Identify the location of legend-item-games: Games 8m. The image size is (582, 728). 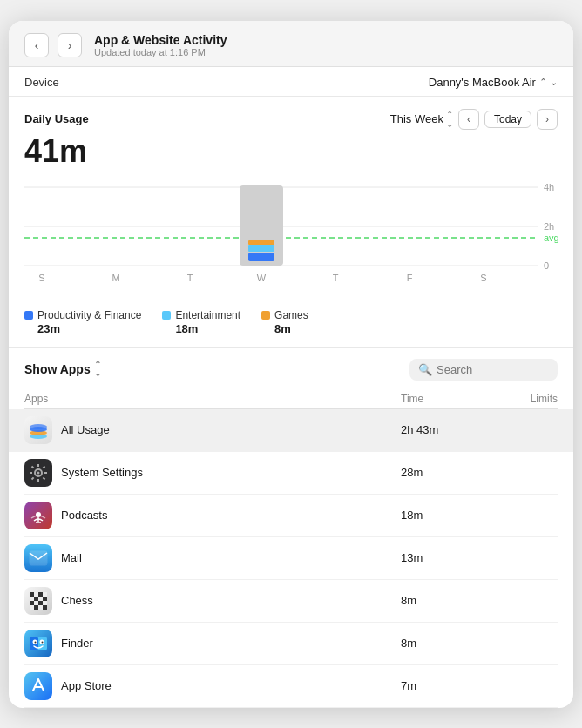
(285, 322).